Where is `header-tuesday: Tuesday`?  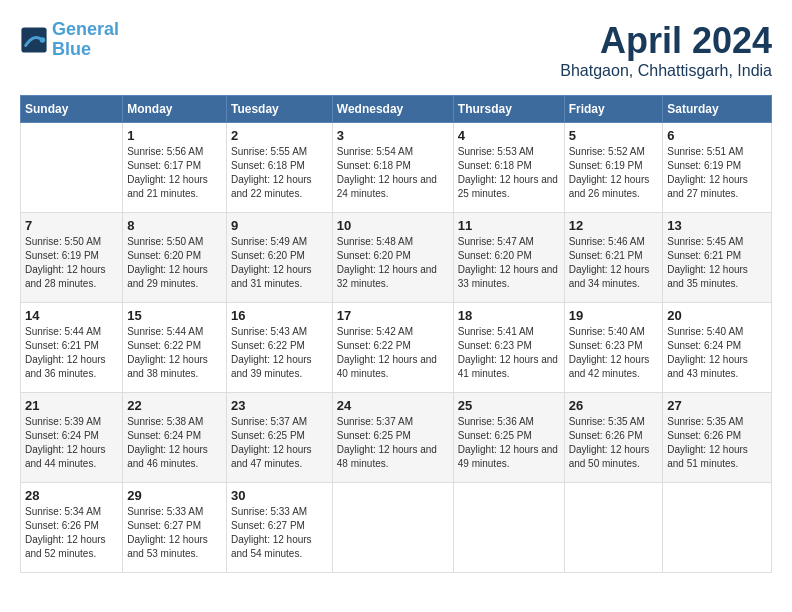
header-tuesday: Tuesday is located at coordinates (280, 110).